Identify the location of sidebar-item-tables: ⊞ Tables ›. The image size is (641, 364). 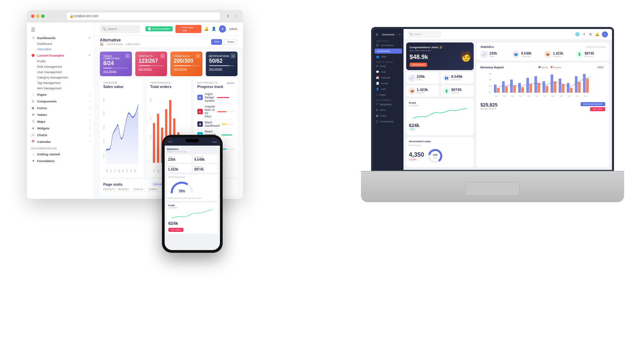
(61, 115).